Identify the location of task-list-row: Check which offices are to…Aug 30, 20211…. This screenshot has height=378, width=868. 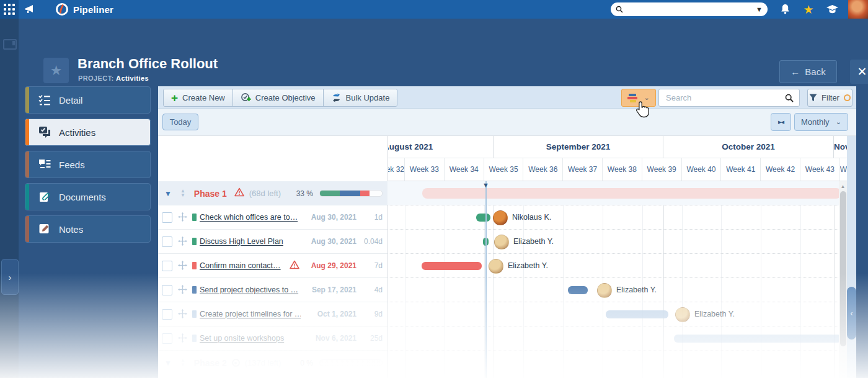
(273, 217).